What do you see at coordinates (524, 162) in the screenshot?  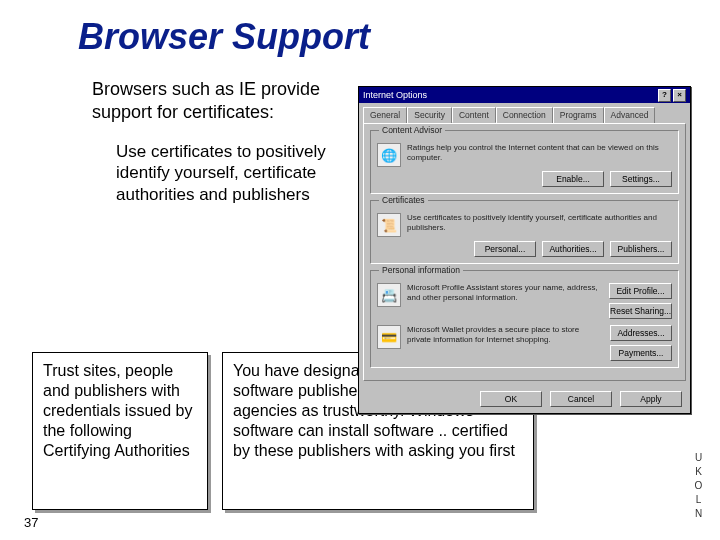 I see `group-content-advisor: 🌐 Ratings help you control the Internet …` at bounding box center [524, 162].